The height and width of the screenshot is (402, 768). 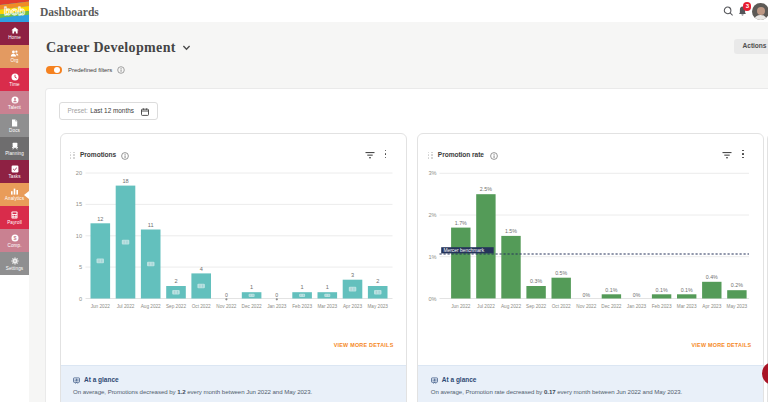 What do you see at coordinates (78, 173) in the screenshot?
I see `svg-text: 20` at bounding box center [78, 173].